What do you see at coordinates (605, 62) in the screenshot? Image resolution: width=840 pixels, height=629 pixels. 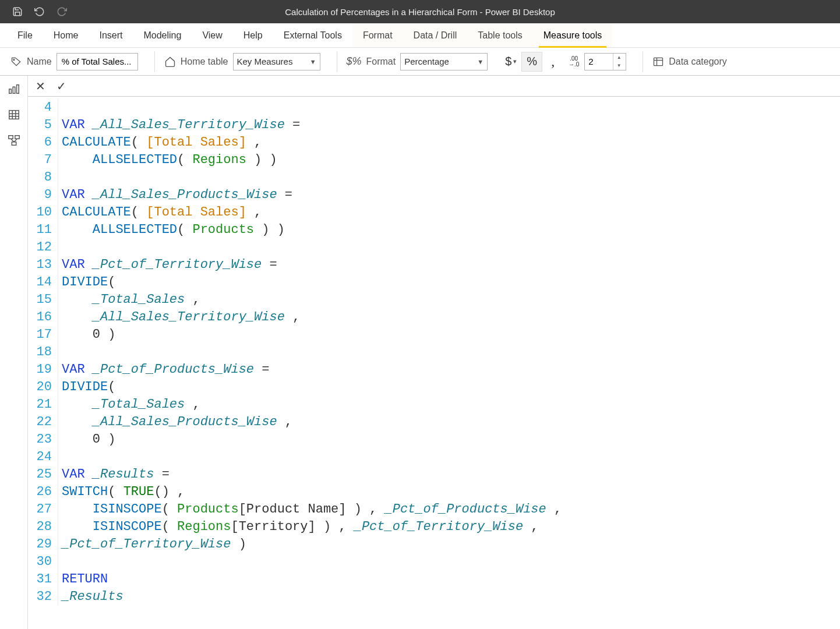 I see `decimal-places-spinner: ▲▼` at bounding box center [605, 62].